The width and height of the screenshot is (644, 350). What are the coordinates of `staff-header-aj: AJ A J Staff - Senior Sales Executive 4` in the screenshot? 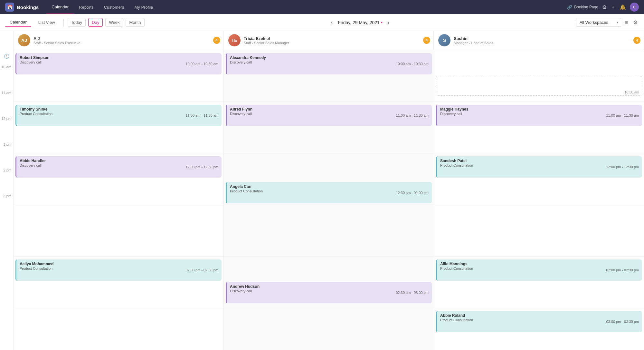 It's located at (118, 40).